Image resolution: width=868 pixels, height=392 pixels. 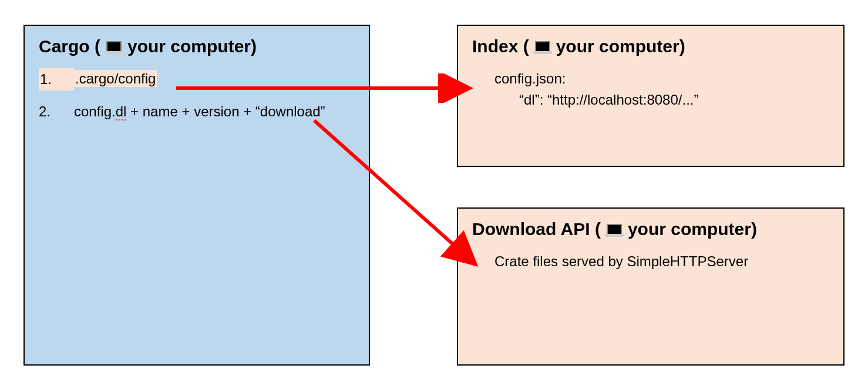 What do you see at coordinates (692, 229) in the screenshot?
I see `title-download-suffix: your computer)` at bounding box center [692, 229].